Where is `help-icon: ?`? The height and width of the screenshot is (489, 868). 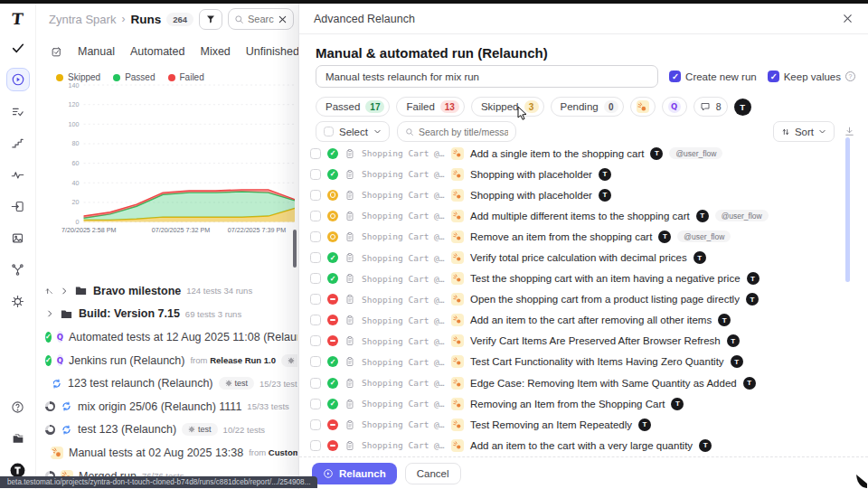 help-icon: ? is located at coordinates (850, 76).